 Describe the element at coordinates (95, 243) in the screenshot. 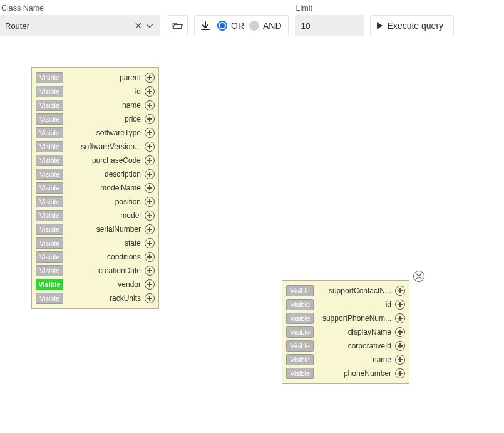

I see `attr-row: Visiblestate` at that location.